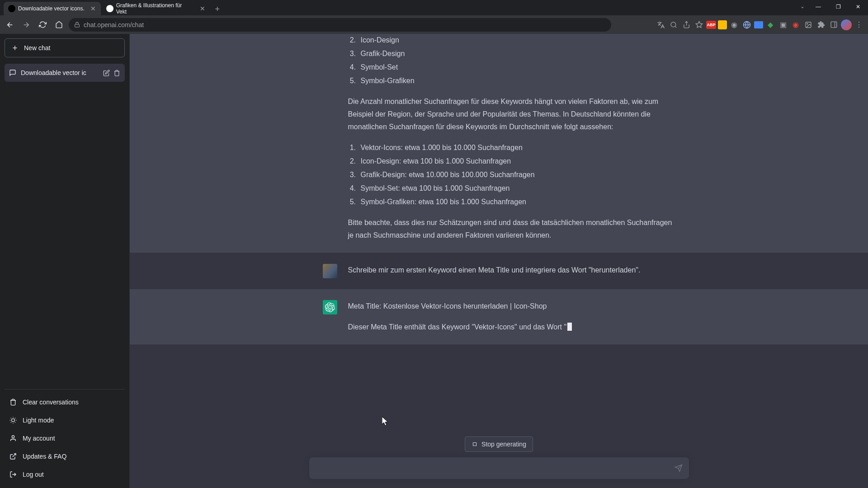 This screenshot has width=868, height=488. What do you see at coordinates (217, 9) in the screenshot?
I see `new-tab-button: +` at bounding box center [217, 9].